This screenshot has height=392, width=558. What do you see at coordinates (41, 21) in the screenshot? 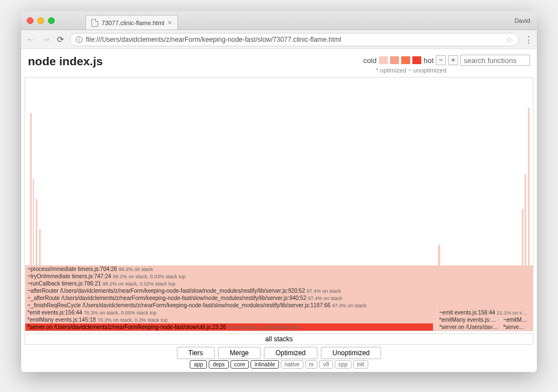
I see `minimize-window-button` at bounding box center [41, 21].